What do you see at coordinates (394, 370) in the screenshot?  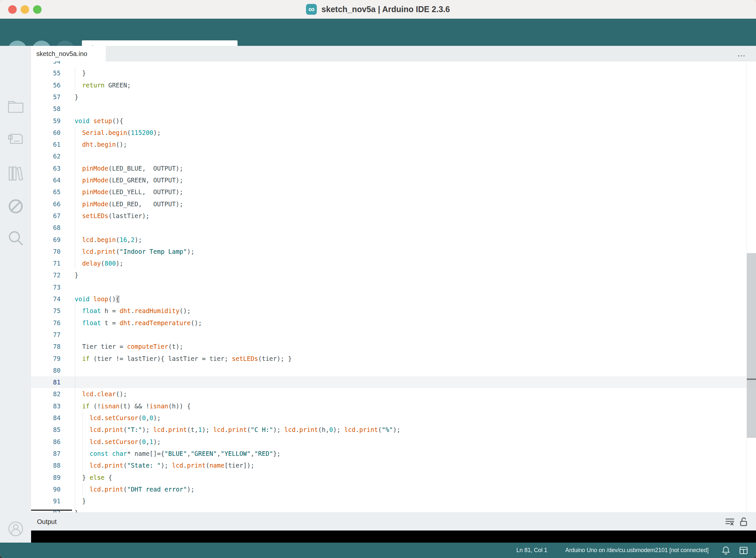 I see `code-line-80: 80` at bounding box center [394, 370].